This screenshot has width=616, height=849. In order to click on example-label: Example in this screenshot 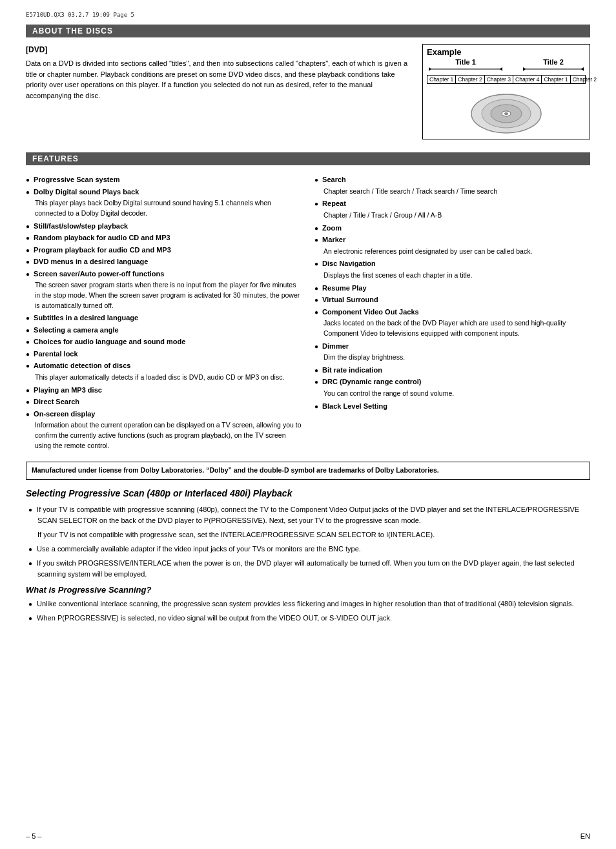, I will do `click(506, 52)`.